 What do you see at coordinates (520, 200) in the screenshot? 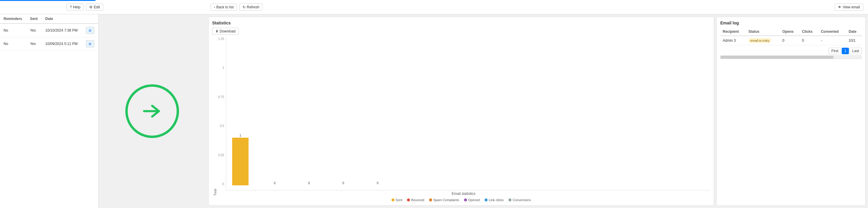
I see `legend-conversions: Conversions` at bounding box center [520, 200].